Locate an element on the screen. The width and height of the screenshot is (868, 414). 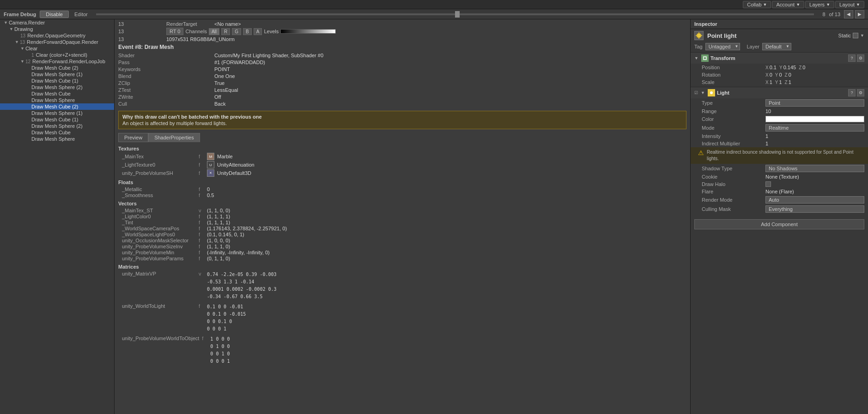
tree-item-clear: ▼Clear is located at coordinates (57, 48).